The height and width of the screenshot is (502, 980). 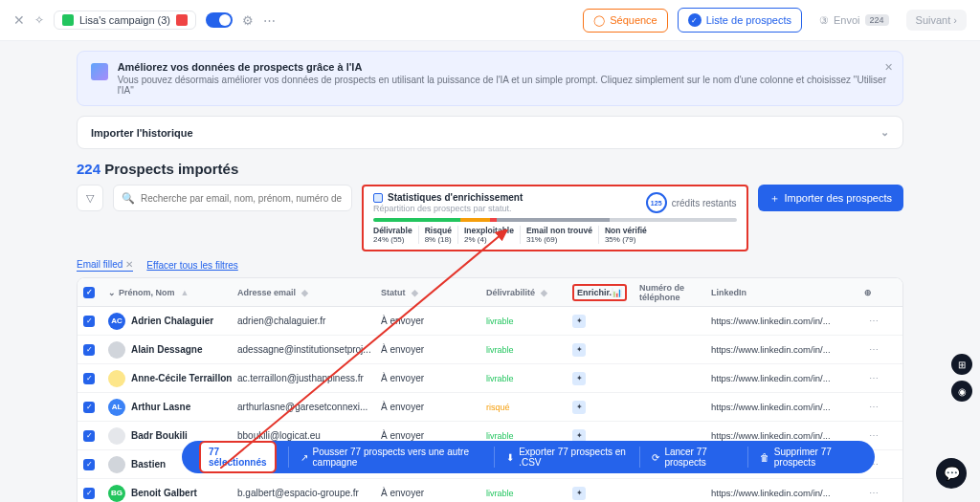 I want to click on col-email: Adresse email◆, so click(x=309, y=293).